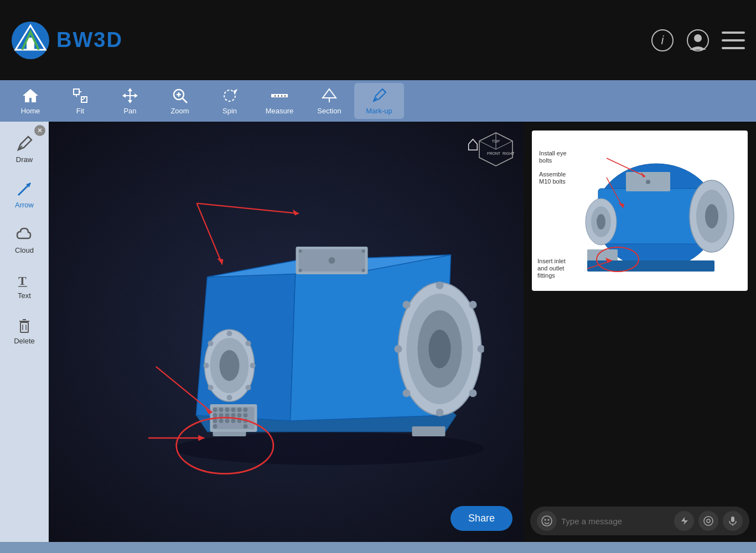 This screenshot has height=553, width=756. What do you see at coordinates (552, 181) in the screenshot?
I see `svg-text: M10 bolts` at bounding box center [552, 181].